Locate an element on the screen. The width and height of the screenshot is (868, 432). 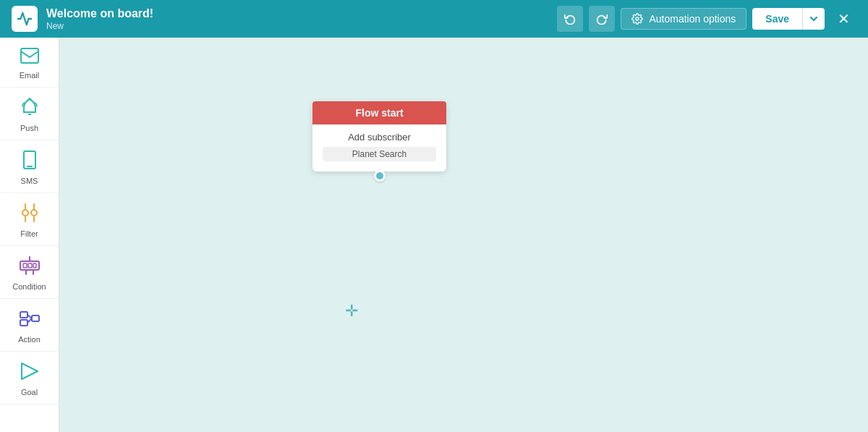
sms-icon is located at coordinates (30, 162).